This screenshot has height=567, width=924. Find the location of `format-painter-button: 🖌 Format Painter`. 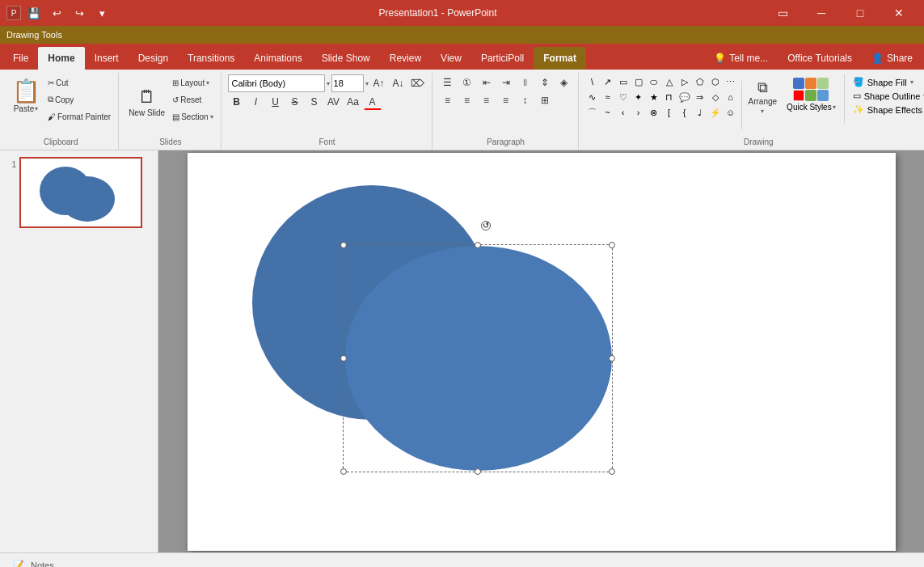

format-painter-button: 🖌 Format Painter is located at coordinates (79, 116).